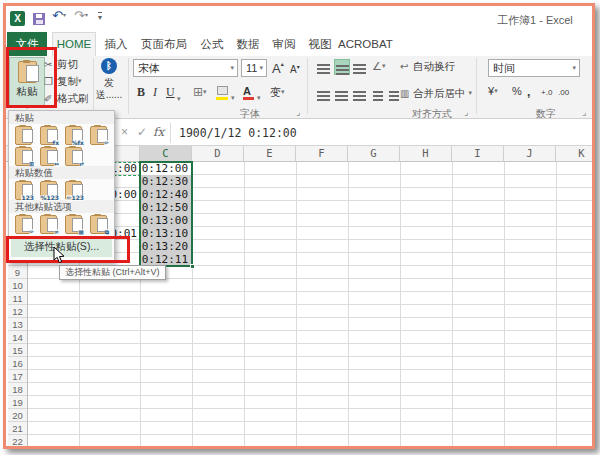 This screenshot has height=455, width=600. I want to click on paste-option-values-number-formatting-icon: %123, so click(48, 190).